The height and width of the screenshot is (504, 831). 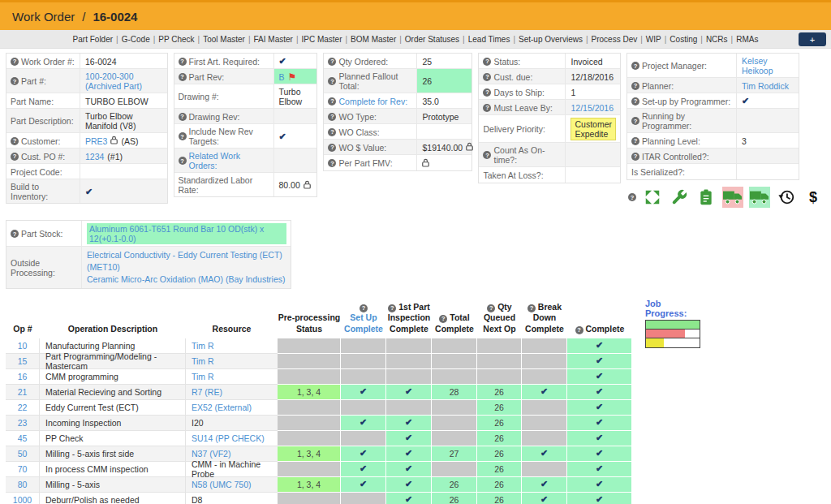 I want to click on op-number: 50, so click(x=23, y=454).